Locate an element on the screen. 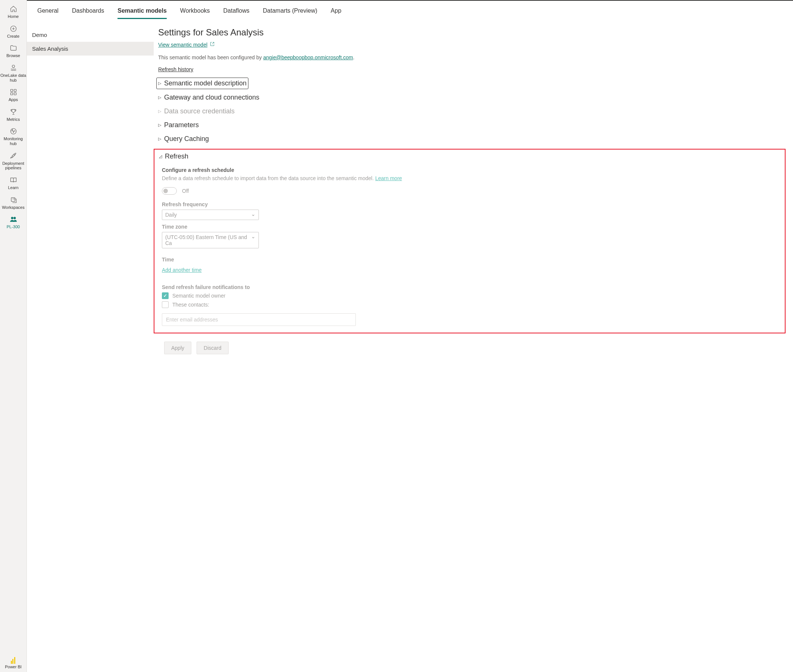 The image size is (793, 672). configured-by-suffix: . is located at coordinates (354, 58).